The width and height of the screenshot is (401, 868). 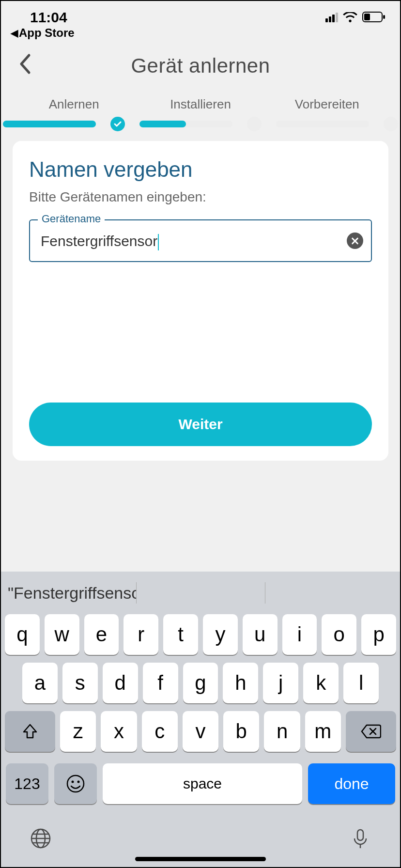 What do you see at coordinates (40, 683) in the screenshot?
I see `key-a: a` at bounding box center [40, 683].